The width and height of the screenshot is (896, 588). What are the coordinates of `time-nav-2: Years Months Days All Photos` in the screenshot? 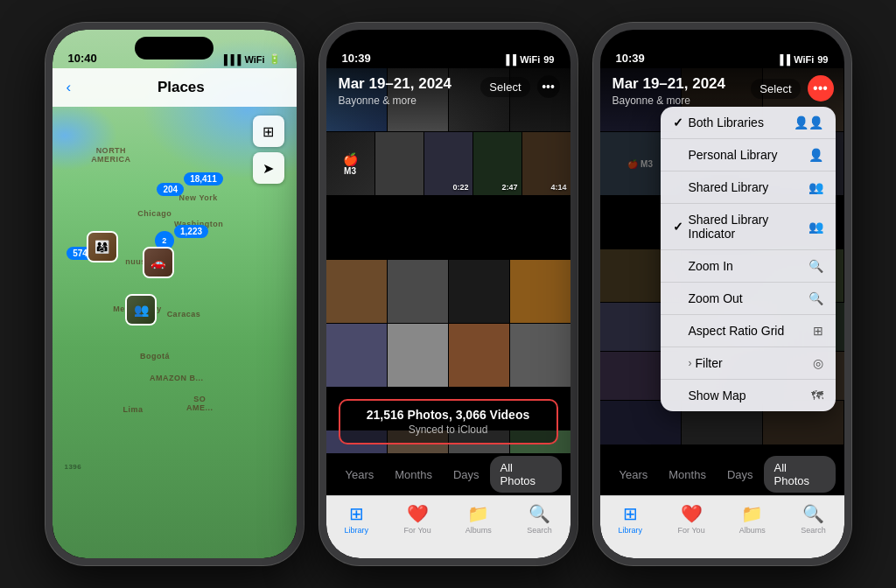 It's located at (448, 474).